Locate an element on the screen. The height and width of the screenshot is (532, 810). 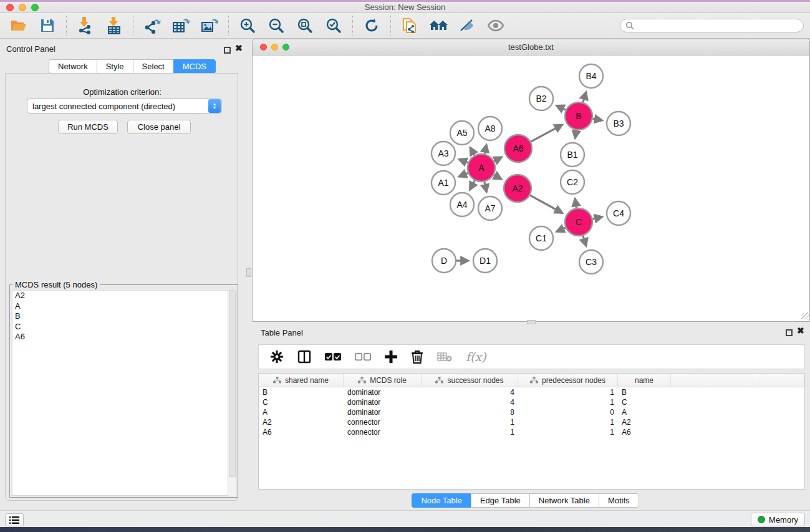
show-view-icon is located at coordinates (496, 26).